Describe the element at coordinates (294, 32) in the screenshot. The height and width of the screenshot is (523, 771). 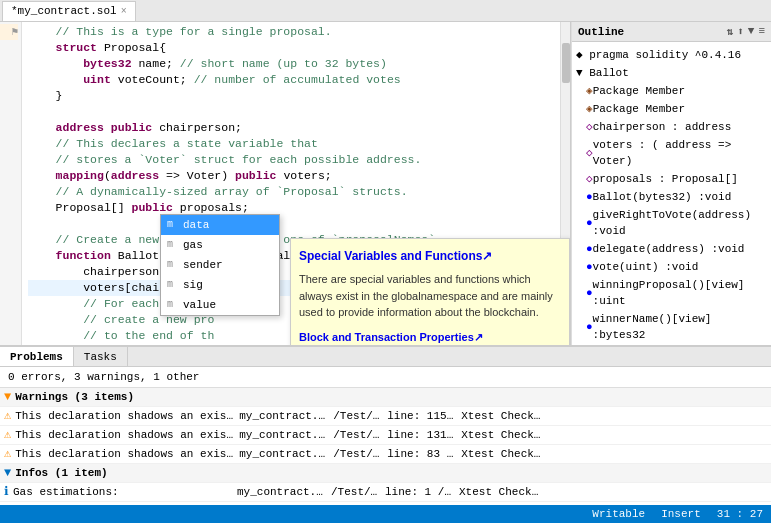
I see `code-line: // This is a type for a single proposal.` at that location.